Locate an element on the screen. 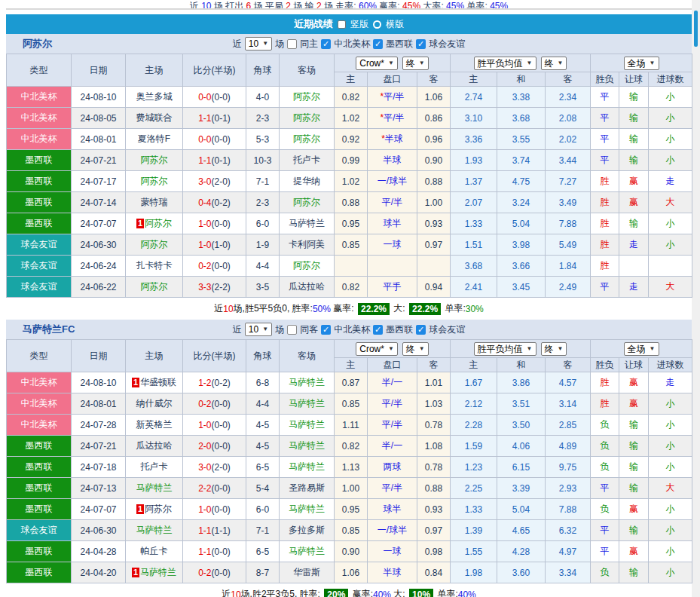 This screenshot has width=700, height=597. home-team-cell: 新英格兰 is located at coordinates (154, 425).